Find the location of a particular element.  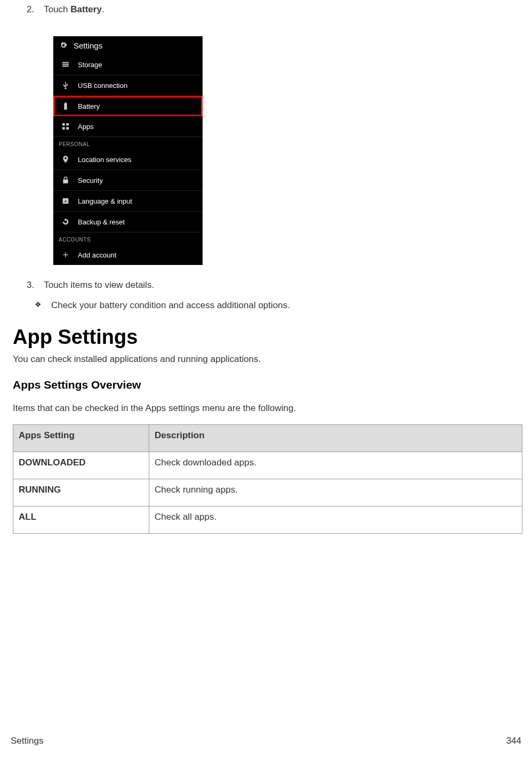

plus-icon is located at coordinates (66, 255).